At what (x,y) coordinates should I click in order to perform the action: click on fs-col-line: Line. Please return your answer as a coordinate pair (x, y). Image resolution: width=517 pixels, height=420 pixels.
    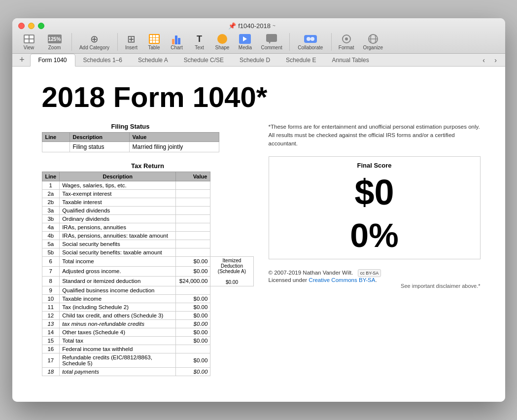
    Looking at the image, I should click on (56, 137).